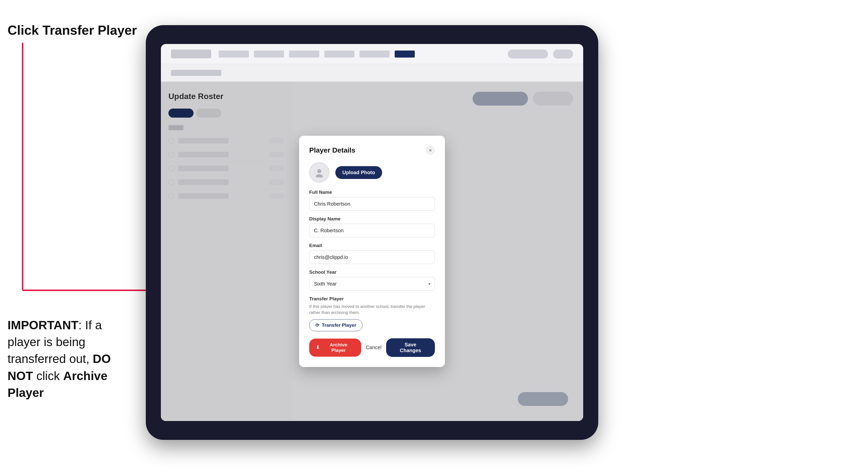  Describe the element at coordinates (372, 54) in the screenshot. I see `app-header` at that location.